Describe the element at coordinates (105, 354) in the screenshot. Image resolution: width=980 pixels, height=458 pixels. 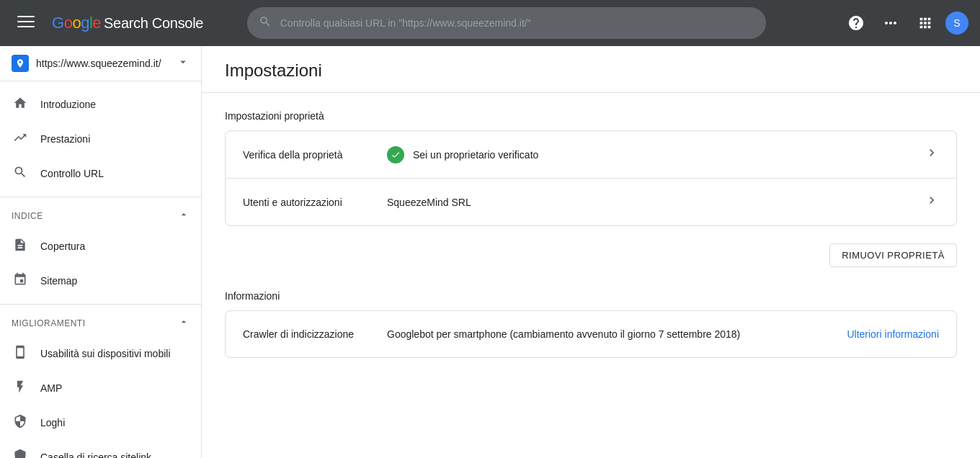
I see `sidebar-item-label: Usabilità sui dispositivi mobili` at that location.